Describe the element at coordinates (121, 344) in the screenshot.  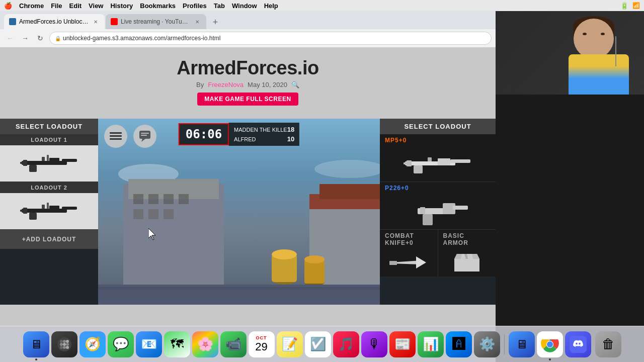
I see `dock-messages: 💬` at that location.